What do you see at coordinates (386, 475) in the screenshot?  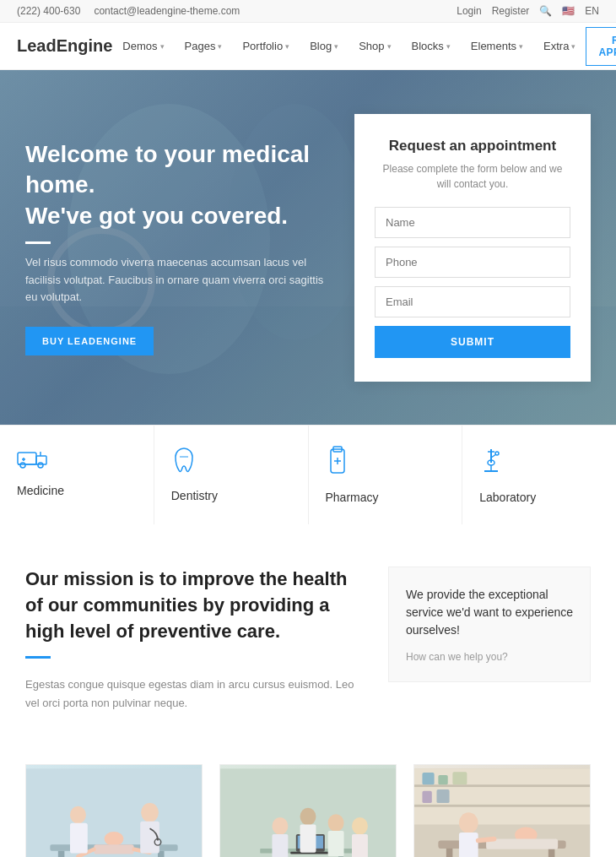 I see `service-pharmacy: Pharmacy` at bounding box center [386, 475].